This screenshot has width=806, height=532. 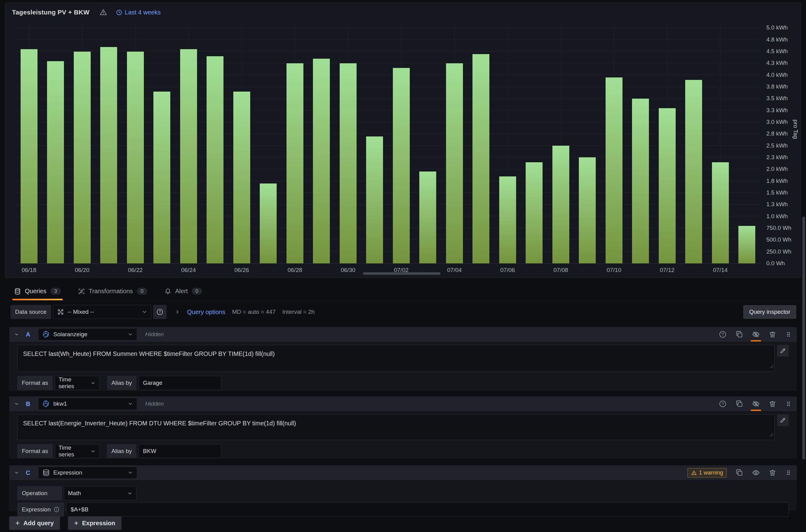 I want to click on warning-triangle-icon, so click(x=103, y=12).